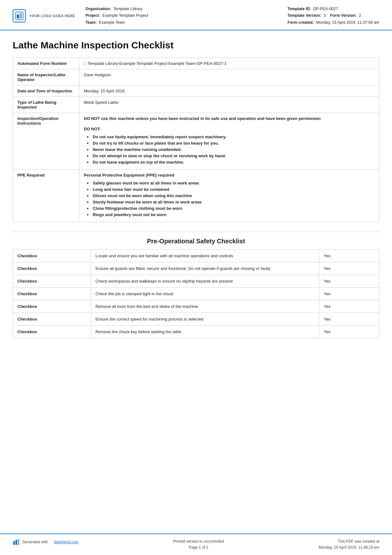 Image resolution: width=392 pixels, height=555 pixels. I want to click on checklist-desc-5: Ensure the correct speed for machining p…, so click(205, 319).